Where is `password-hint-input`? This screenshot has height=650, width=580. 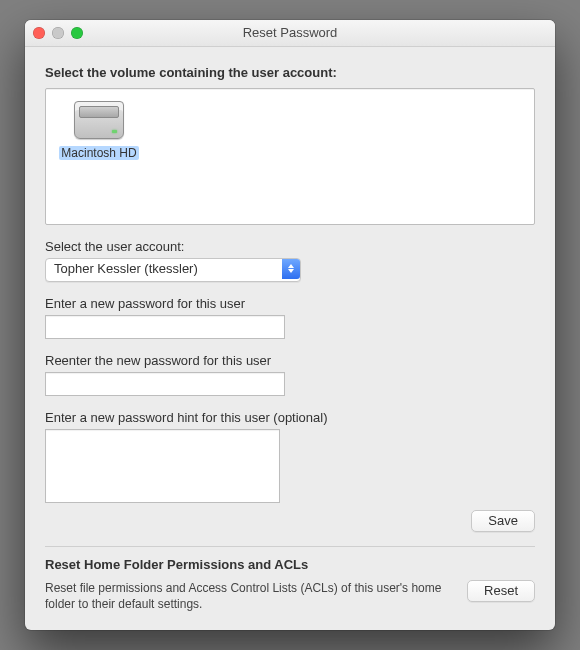
password-hint-input is located at coordinates (162, 466).